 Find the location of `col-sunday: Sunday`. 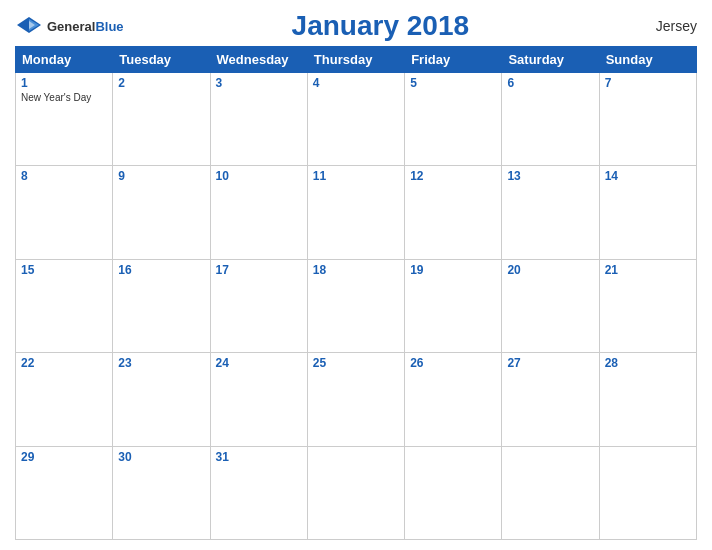

col-sunday: Sunday is located at coordinates (648, 60).